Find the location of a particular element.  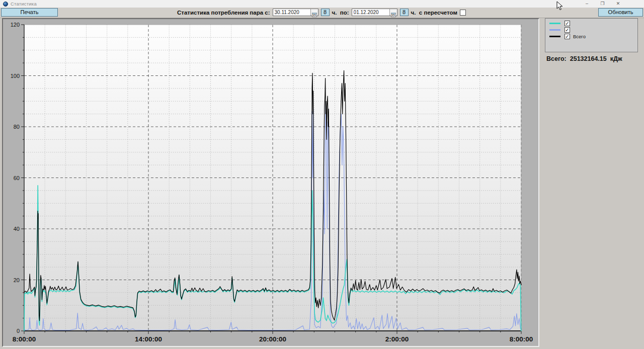

total-color-swatch is located at coordinates (555, 36).